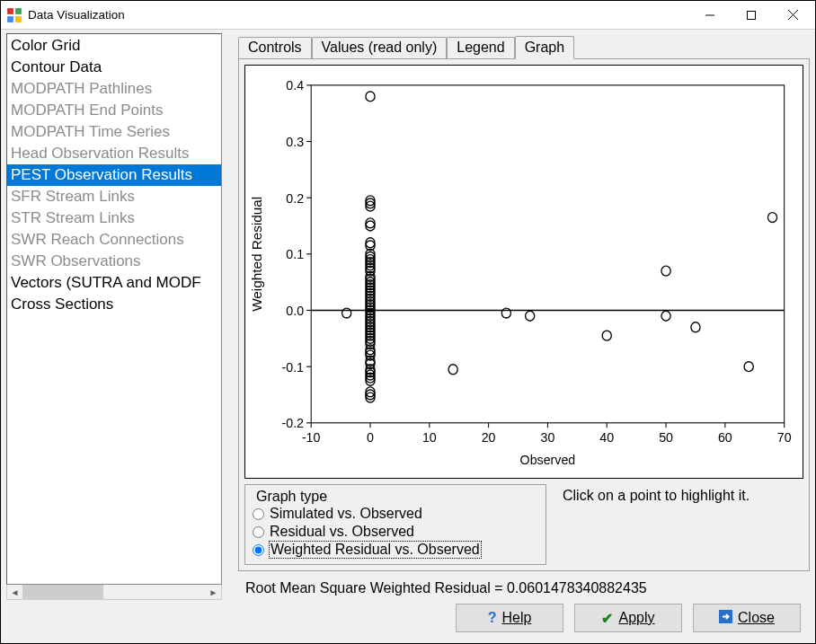  Describe the element at coordinates (395, 525) in the screenshot. I see `graph-type-group: Graph type Simulated vs. ObservedResidua…` at that location.